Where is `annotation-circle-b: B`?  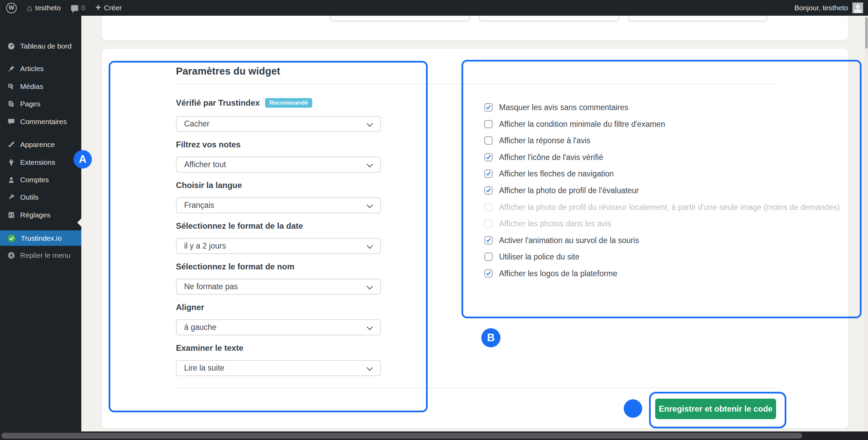
annotation-circle-b: B is located at coordinates (491, 338).